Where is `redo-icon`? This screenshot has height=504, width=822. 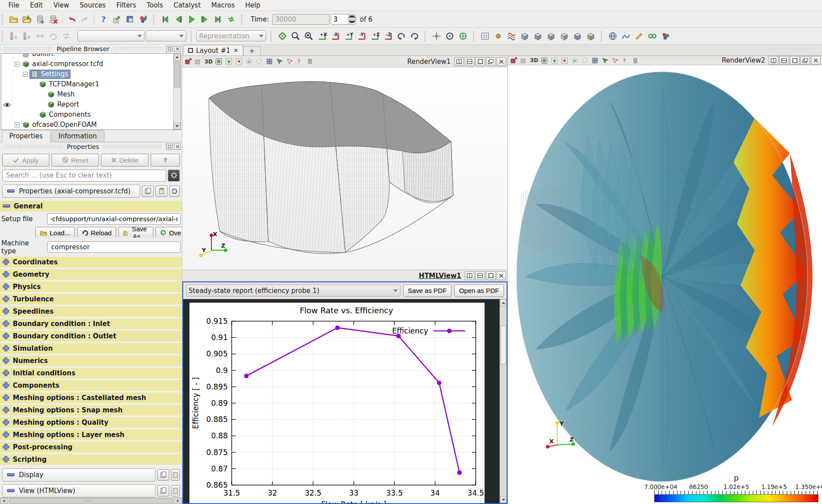
redo-icon is located at coordinates (85, 19).